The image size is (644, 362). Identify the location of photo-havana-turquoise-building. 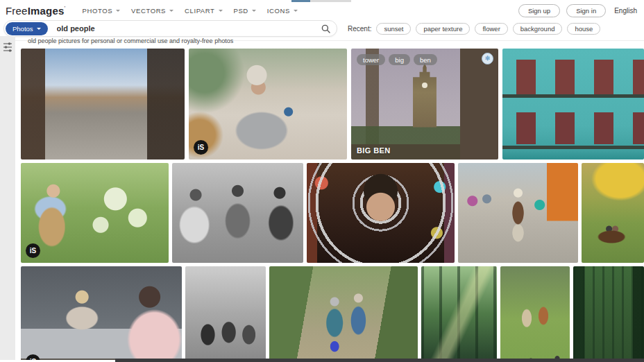
(573, 104).